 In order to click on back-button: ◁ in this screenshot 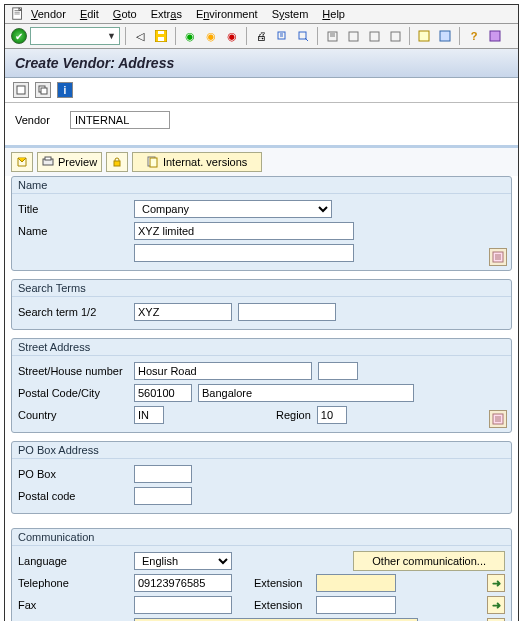, I will do `click(140, 36)`.